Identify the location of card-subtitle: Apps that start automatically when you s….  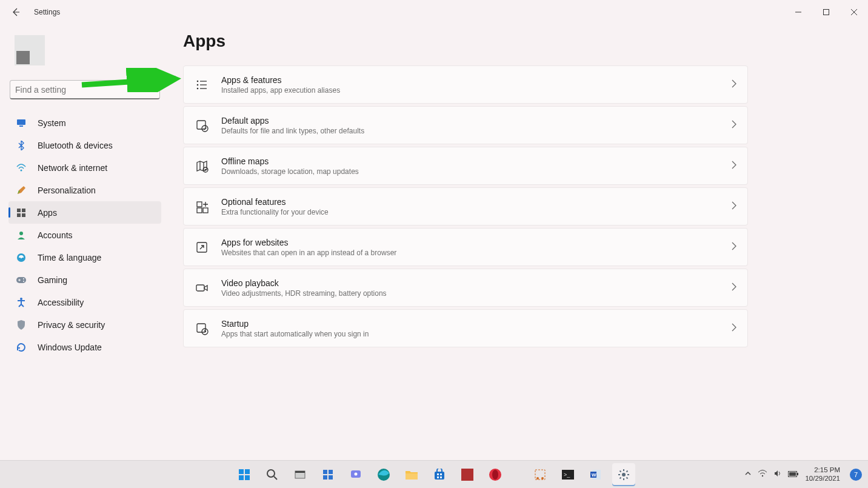
(476, 334).